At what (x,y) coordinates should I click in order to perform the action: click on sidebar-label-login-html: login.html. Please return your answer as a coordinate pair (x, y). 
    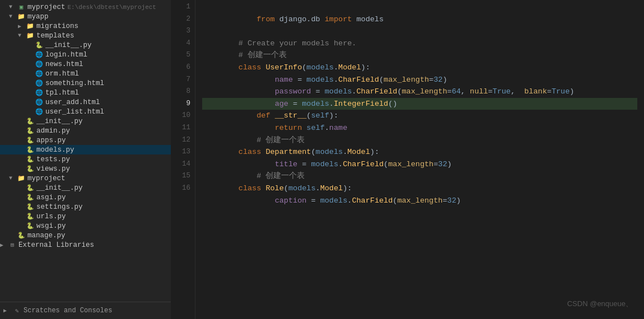
    Looking at the image, I should click on (66, 55).